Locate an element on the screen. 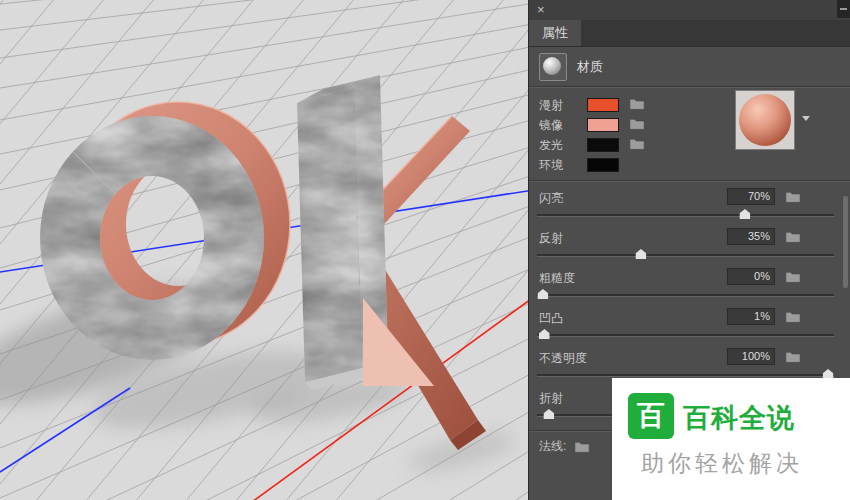 This screenshot has width=850, height=500. illumination-color-swatch is located at coordinates (603, 145).